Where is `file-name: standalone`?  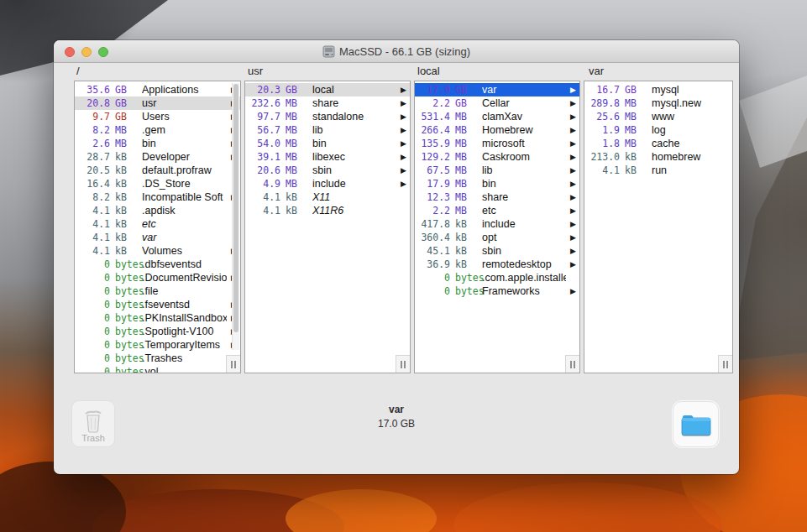
file-name: standalone is located at coordinates (354, 117).